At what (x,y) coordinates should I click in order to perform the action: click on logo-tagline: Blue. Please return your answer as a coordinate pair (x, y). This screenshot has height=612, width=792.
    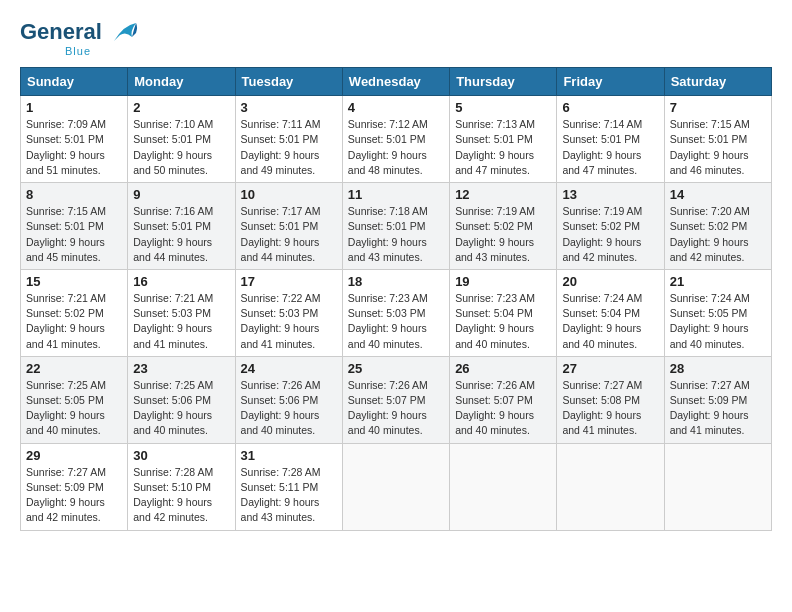
    Looking at the image, I should click on (78, 51).